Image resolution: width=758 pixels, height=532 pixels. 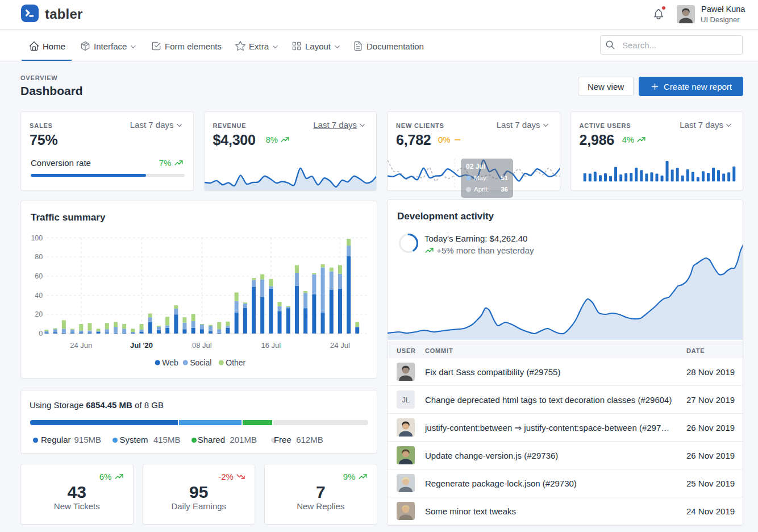 I want to click on svg-text: 100, so click(x=36, y=238).